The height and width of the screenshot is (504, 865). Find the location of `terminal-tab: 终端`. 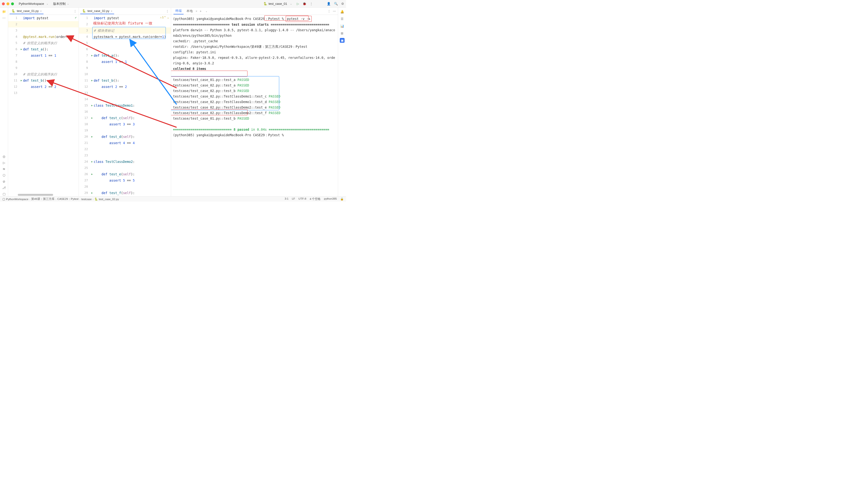

terminal-tab: 终端 is located at coordinates (178, 11).